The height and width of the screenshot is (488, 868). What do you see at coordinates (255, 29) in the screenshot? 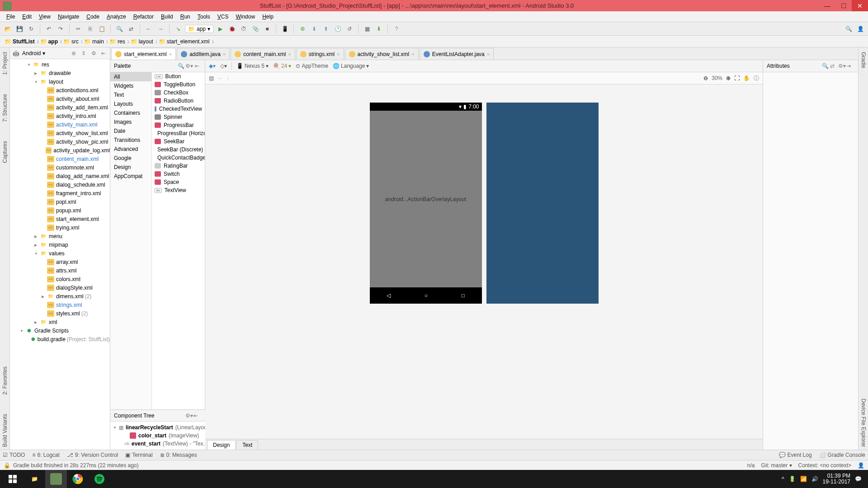
I see `attach-icon: 📎` at bounding box center [255, 29].